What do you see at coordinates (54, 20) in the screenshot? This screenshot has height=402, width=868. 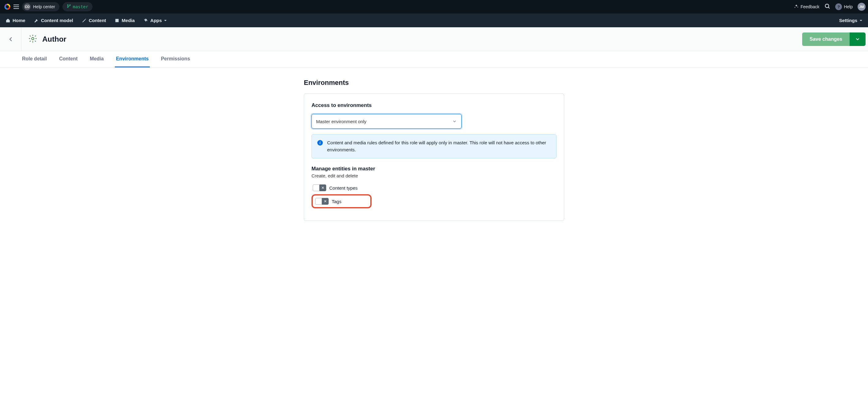 I see `nav-content-model: Content model` at bounding box center [54, 20].